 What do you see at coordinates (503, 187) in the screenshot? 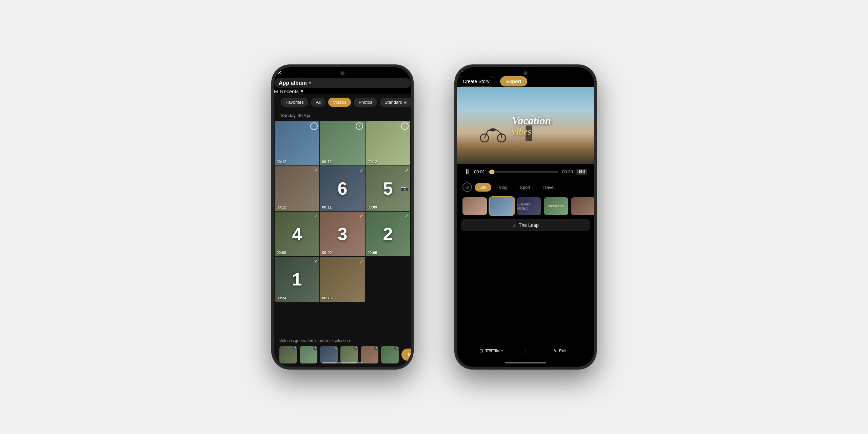
I see `category-vlog: Vlog` at bounding box center [503, 187].